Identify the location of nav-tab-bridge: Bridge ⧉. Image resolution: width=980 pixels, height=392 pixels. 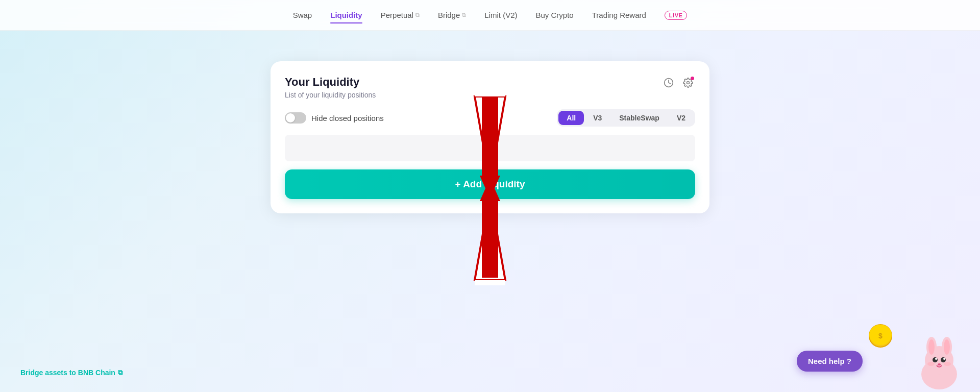
(452, 15).